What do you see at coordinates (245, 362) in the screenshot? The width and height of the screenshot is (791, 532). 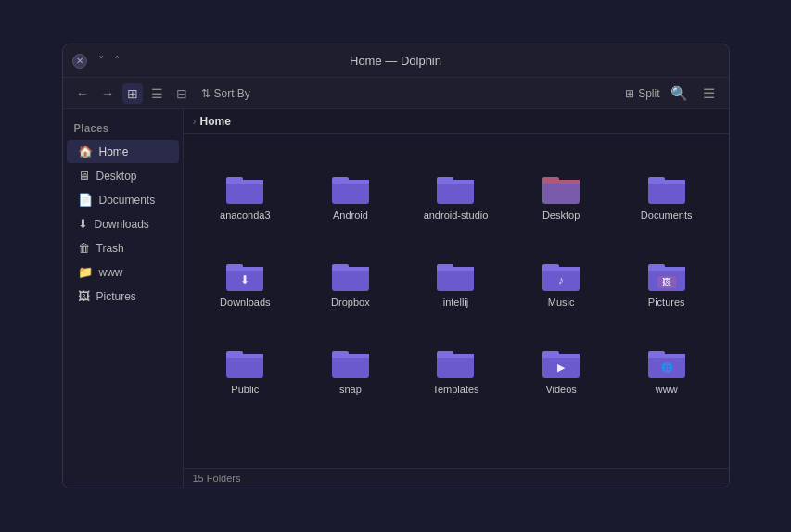 I see `folder-icon-public` at bounding box center [245, 362].